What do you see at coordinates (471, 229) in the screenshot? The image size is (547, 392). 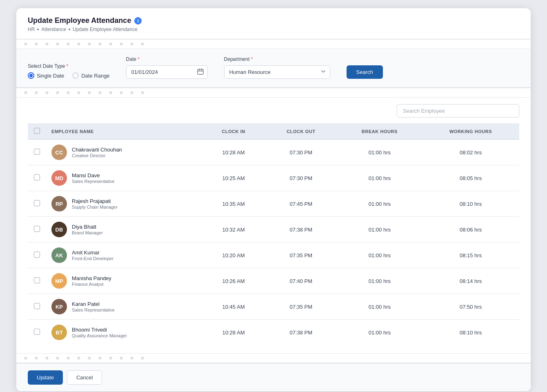 I see `working-hours-3: 08:06 hrs` at bounding box center [471, 229].